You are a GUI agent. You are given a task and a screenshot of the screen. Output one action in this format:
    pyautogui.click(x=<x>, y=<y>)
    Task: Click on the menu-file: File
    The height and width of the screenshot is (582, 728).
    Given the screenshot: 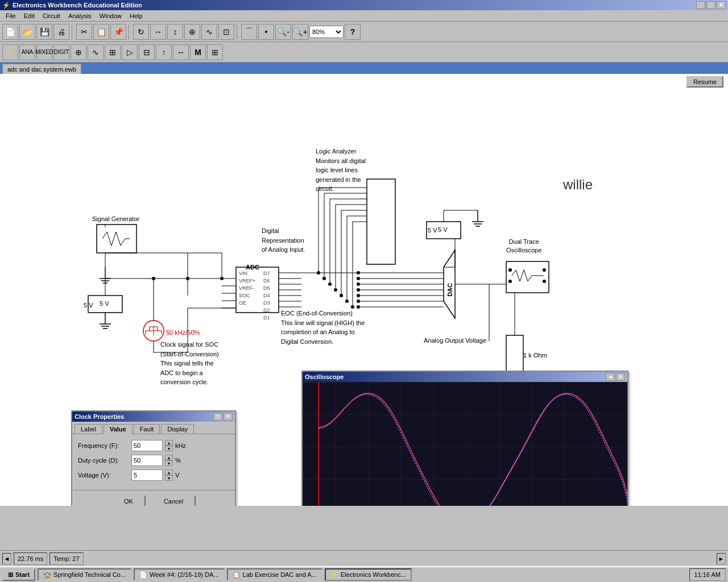 What is the action you would take?
    pyautogui.click(x=11, y=16)
    